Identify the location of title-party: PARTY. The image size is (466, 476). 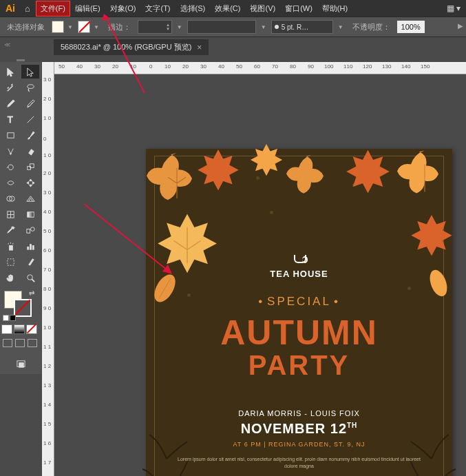
(299, 365).